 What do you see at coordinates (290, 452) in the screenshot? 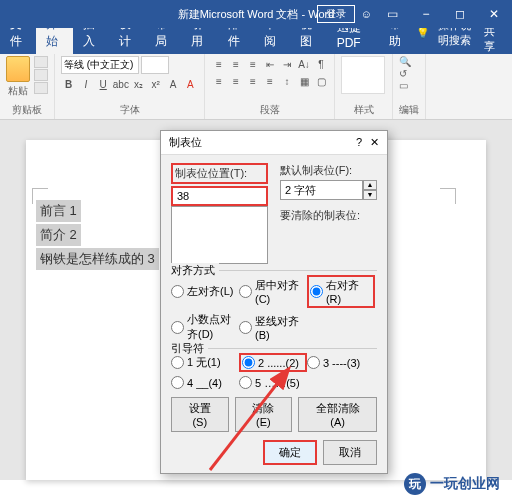
I see `ok-button: 确定` at bounding box center [290, 452].